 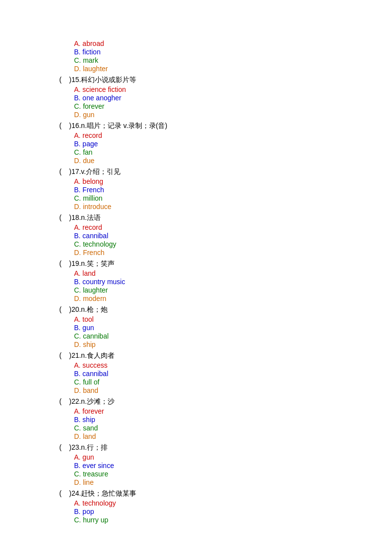 I want to click on option-q22-1: B. ship, so click(x=233, y=420).